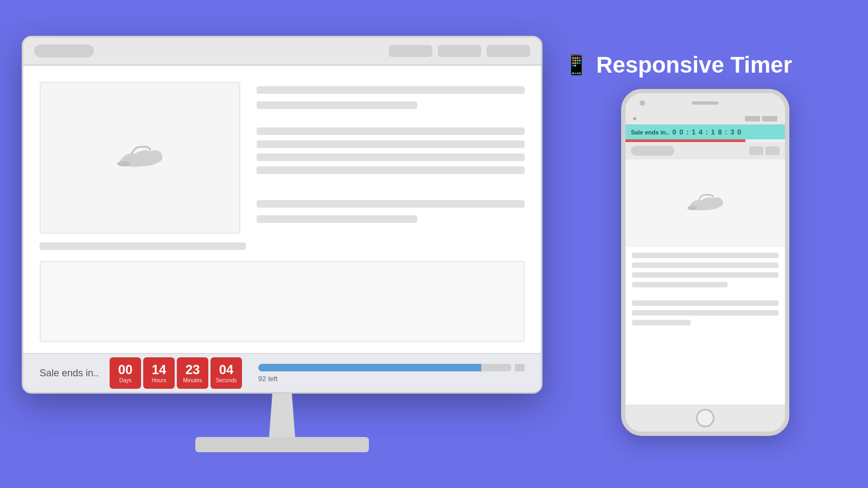 The width and height of the screenshot is (868, 488). What do you see at coordinates (176, 373) in the screenshot?
I see `timer-blocks: 00 Days 14 Hours 23 Minutes 04 Seconds` at bounding box center [176, 373].